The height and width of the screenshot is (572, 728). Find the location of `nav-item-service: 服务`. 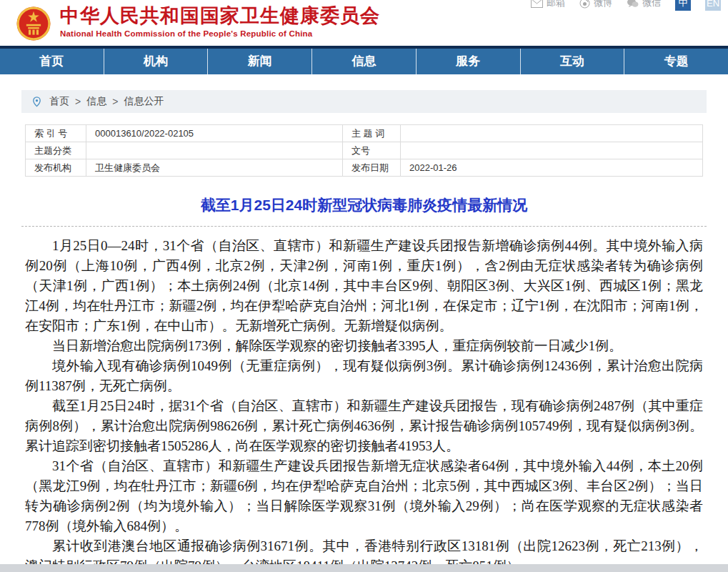

nav-item-service: 服务 is located at coordinates (469, 61).